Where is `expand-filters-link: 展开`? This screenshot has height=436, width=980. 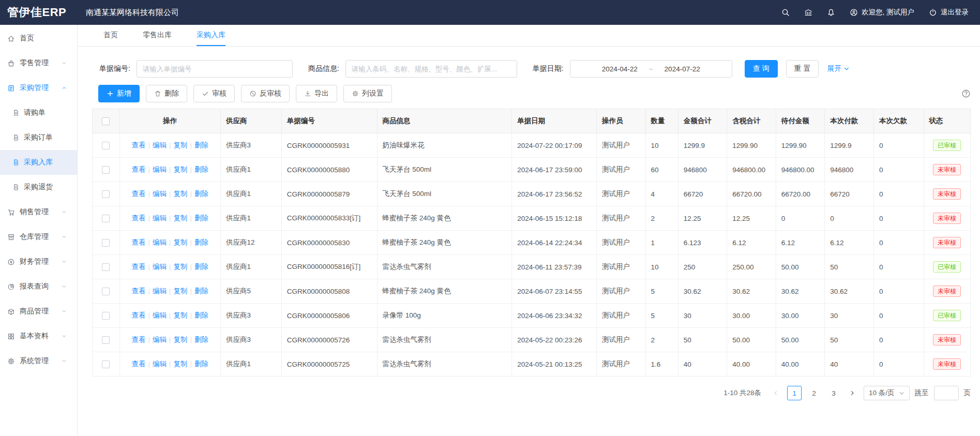 expand-filters-link: 展开 is located at coordinates (838, 69).